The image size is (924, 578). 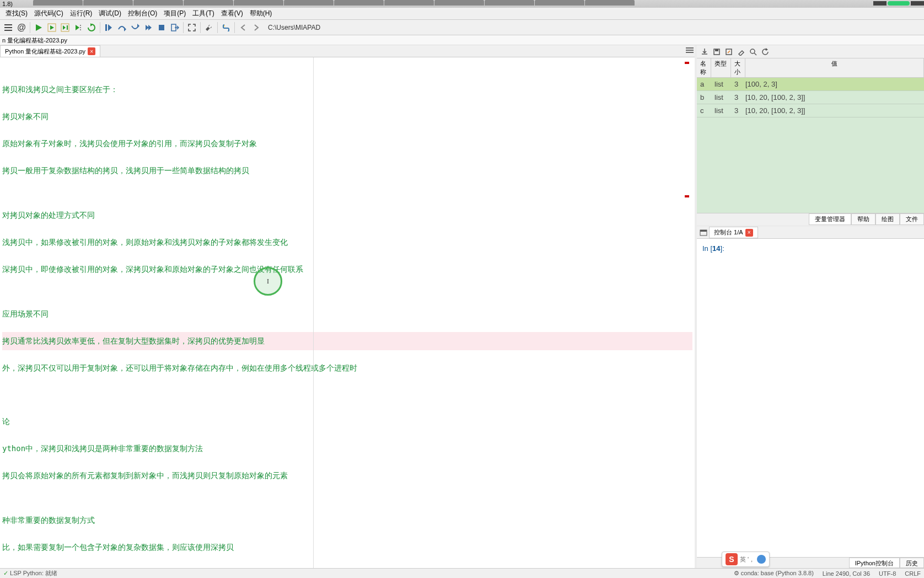 I want to click on ipython-console: In [14]:, so click(x=810, y=398).